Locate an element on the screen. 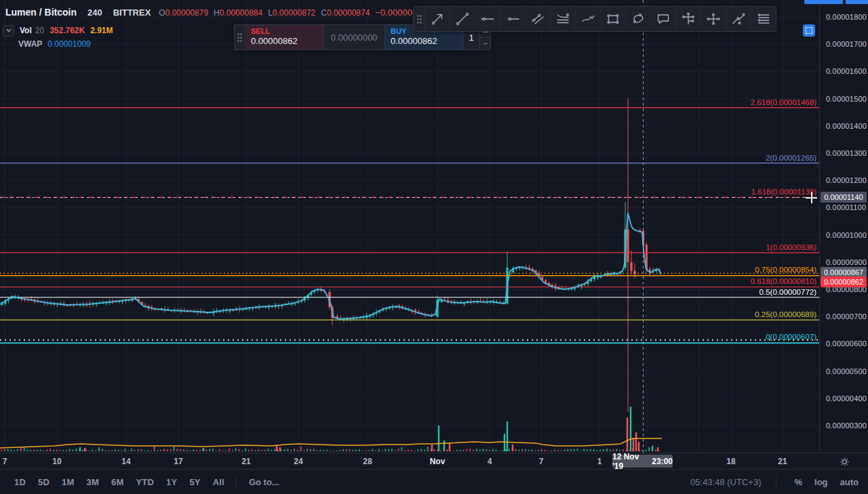 This screenshot has height=494, width=868. time-tick-label: 1 is located at coordinates (599, 461).